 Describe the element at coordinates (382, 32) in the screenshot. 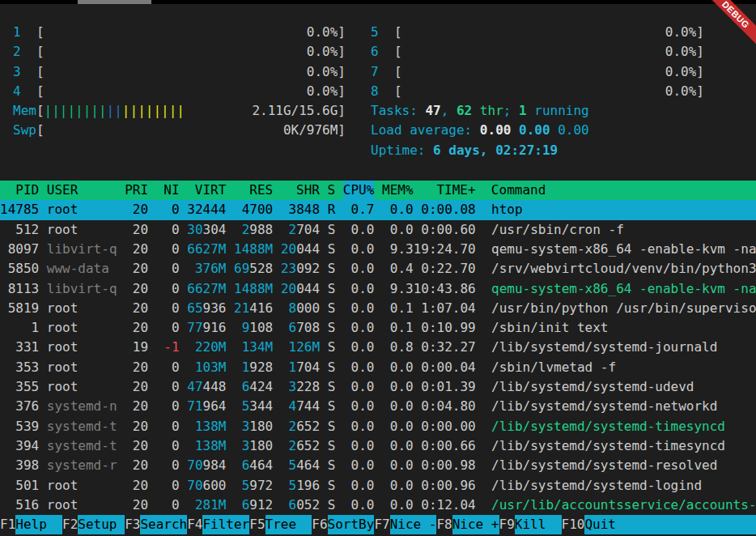

I see `cpu-label: 5` at that location.